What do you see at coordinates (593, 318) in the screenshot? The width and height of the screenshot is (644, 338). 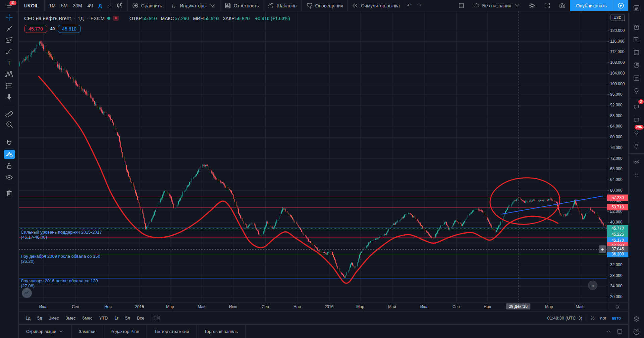 I see `percent-scale-toggle: %` at bounding box center [593, 318].